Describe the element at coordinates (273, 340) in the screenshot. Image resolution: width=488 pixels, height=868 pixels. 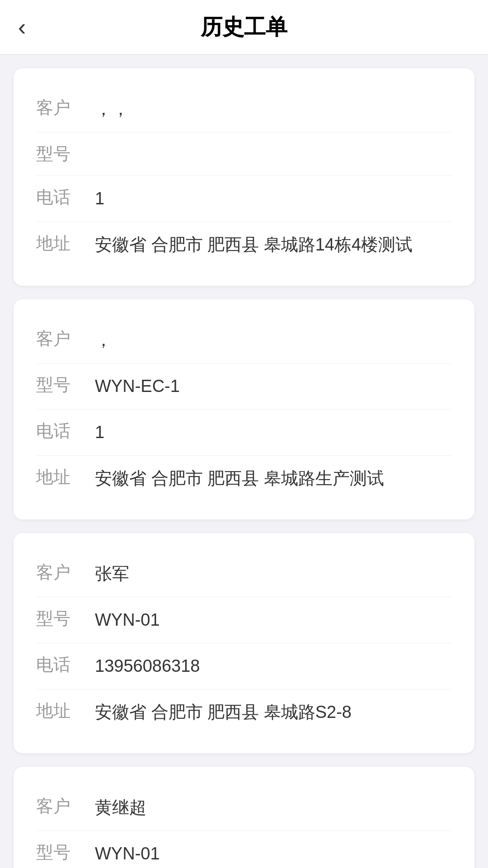
I see `field-value: ，` at that location.